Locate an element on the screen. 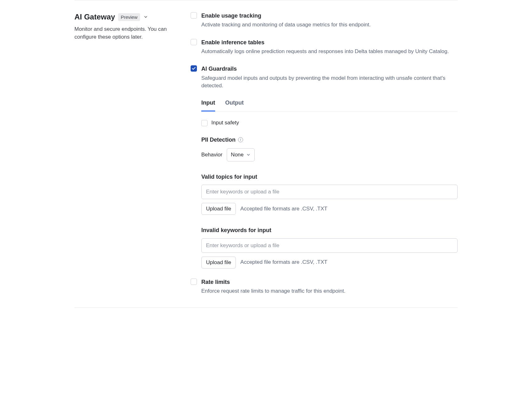 This screenshot has height=407, width=532. section-title: AI Gateway is located at coordinates (95, 17).